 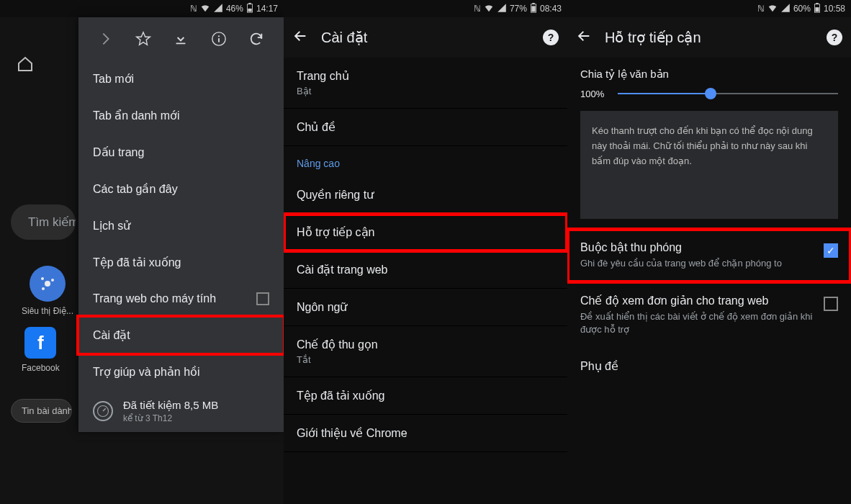 I want to click on clock-text: 10:58, so click(x=834, y=9).